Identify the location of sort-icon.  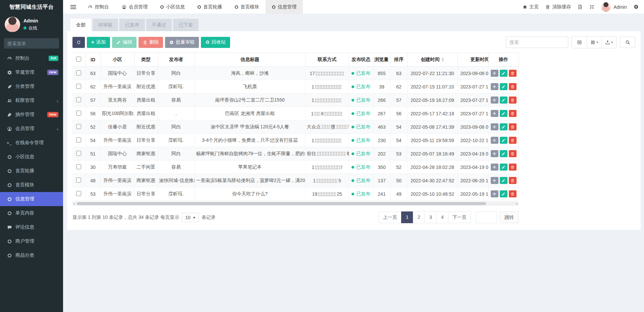
(443, 60).